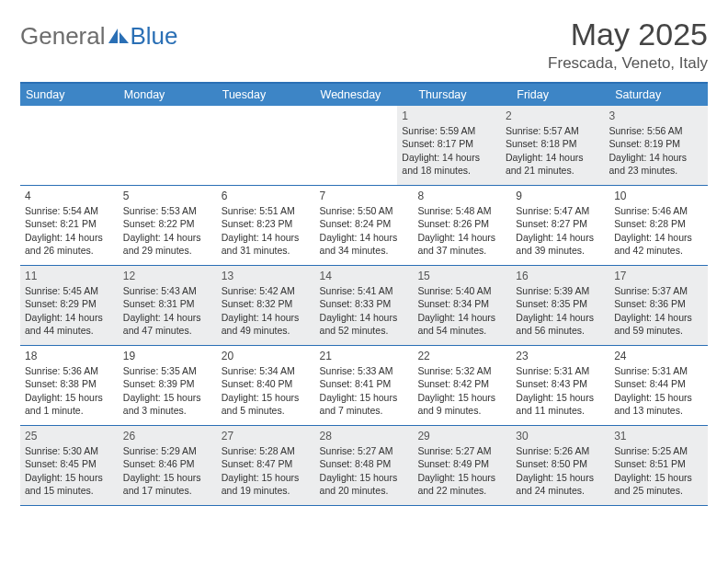  I want to click on sunrise-text: Sunrise: 5:47 AM, so click(561, 211).